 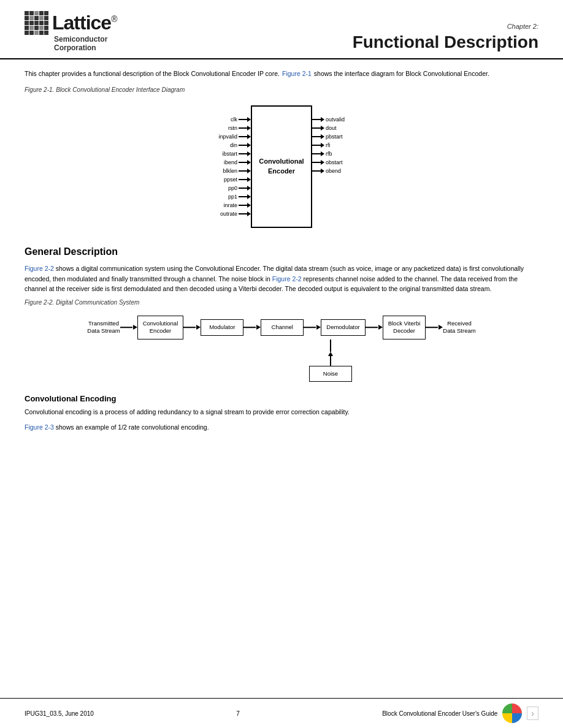 I want to click on arrow-ibstart, so click(x=245, y=154).